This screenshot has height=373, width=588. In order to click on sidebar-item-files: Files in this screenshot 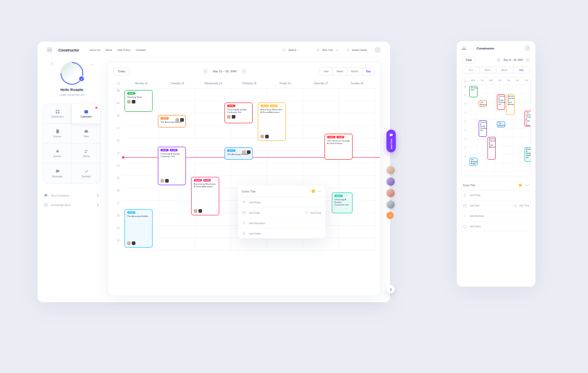, I will do `click(86, 134)`.